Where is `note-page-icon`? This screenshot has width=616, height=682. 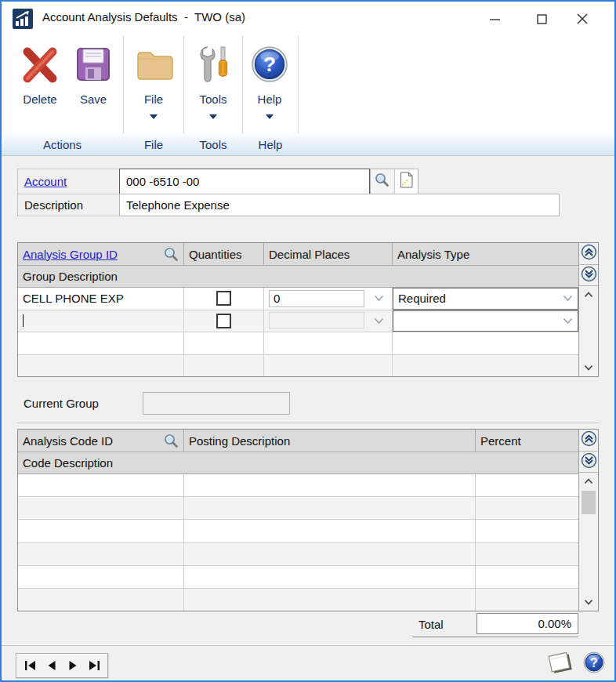
note-page-icon is located at coordinates (406, 182).